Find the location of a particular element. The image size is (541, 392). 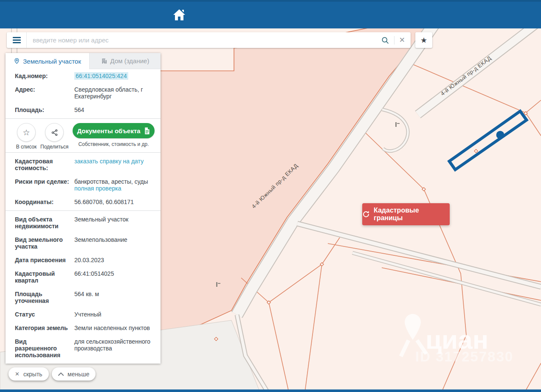

attribute-row: Координаты: 56.680708, 60.608171 is located at coordinates (83, 202).